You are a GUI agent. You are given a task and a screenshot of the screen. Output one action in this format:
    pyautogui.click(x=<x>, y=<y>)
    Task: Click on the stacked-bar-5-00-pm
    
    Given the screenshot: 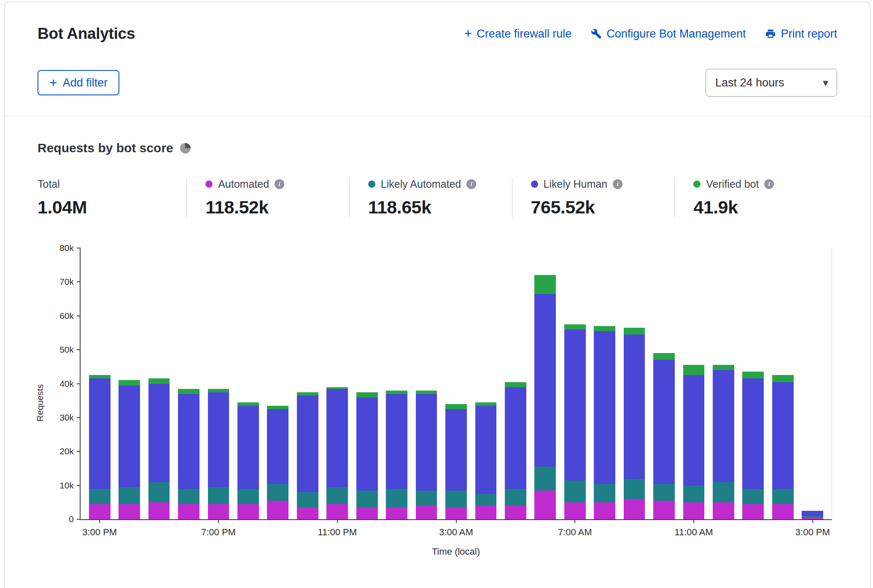 What is the action you would take?
    pyautogui.click(x=159, y=384)
    